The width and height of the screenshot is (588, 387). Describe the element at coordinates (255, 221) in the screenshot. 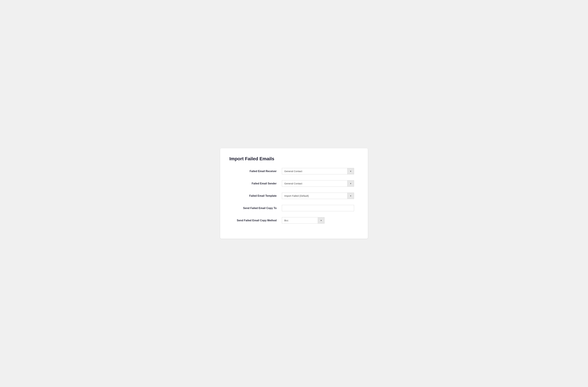

I see `label-send-failed-email-copy-method: Send Failed Email Copy Method` at that location.